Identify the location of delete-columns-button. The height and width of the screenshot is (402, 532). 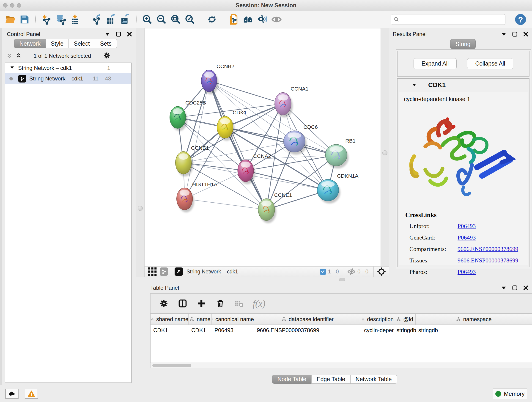
(220, 303).